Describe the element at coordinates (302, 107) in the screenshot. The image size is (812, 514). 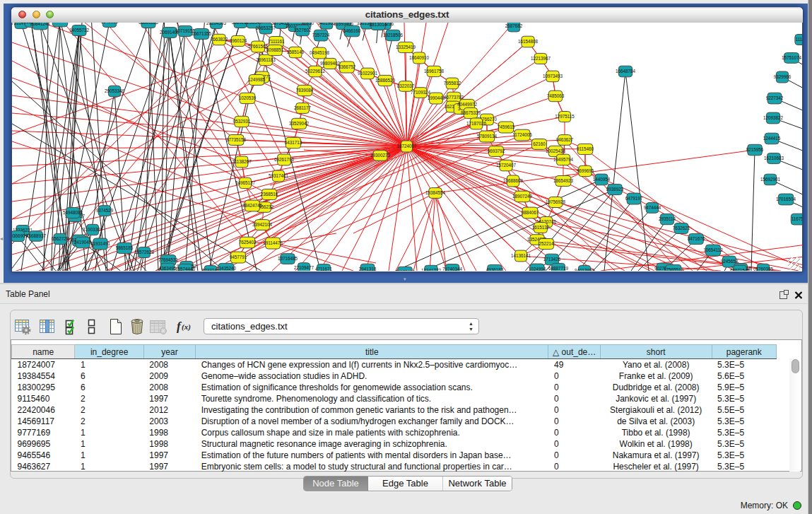
I see `svg-text: 2681177` at that location.